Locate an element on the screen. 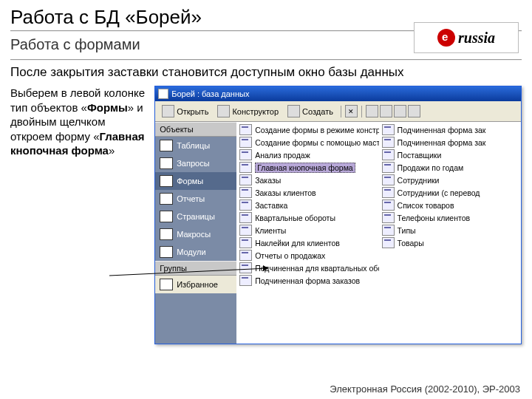 The width and height of the screenshot is (532, 399). list-column-2: Подчиненная форма закПодчиненная форма з… is located at coordinates (450, 233).